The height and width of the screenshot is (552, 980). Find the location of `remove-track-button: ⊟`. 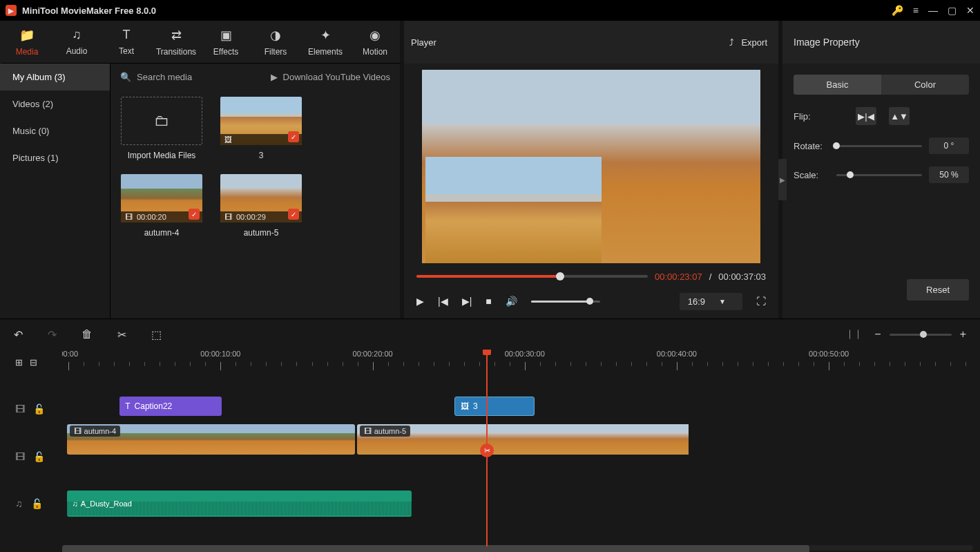

remove-track-button: ⊟ is located at coordinates (33, 362).